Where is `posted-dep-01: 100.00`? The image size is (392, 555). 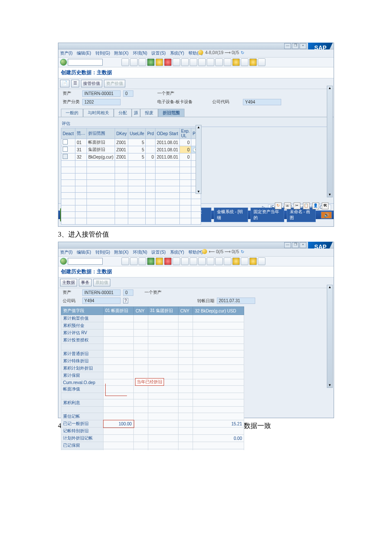 posted-dep-01: 100.00 is located at coordinates (118, 424).